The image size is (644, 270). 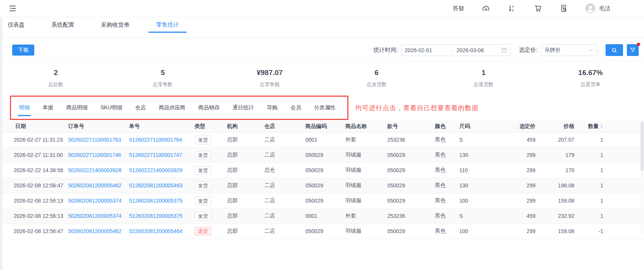 What do you see at coordinates (570, 155) in the screenshot?
I see `cell-text: 179` at bounding box center [570, 155].